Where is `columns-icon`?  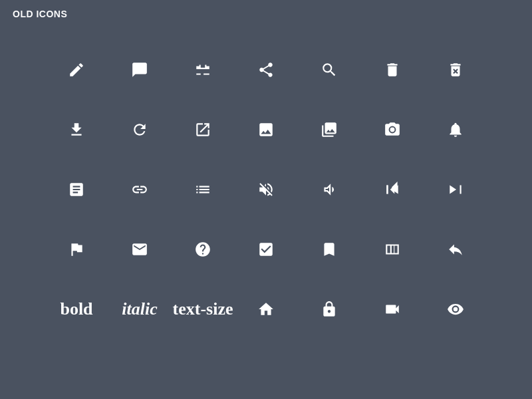
columns-icon is located at coordinates (392, 249).